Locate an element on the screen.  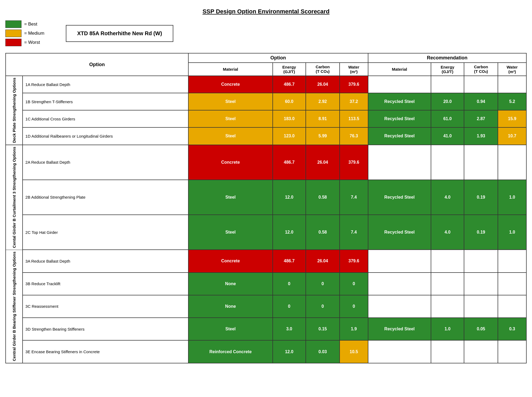
option-name: 3E Encase Bearing Stiffeners in Concrete is located at coordinates (105, 352).